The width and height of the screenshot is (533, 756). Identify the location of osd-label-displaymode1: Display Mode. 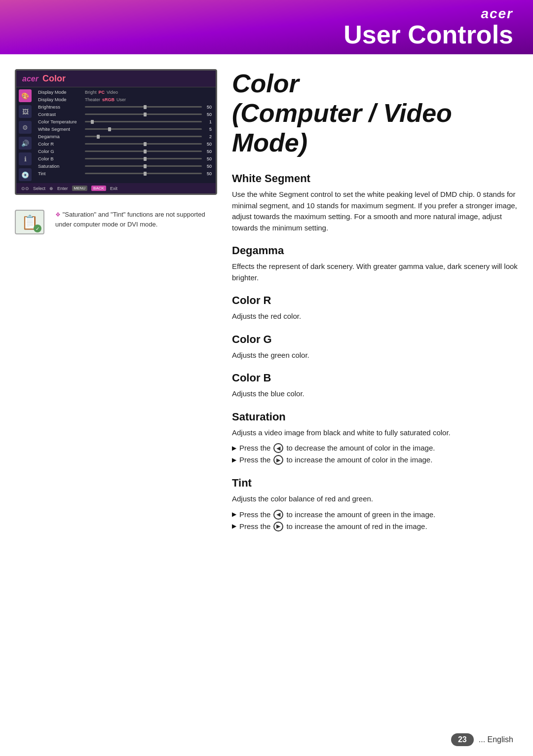
(61, 92).